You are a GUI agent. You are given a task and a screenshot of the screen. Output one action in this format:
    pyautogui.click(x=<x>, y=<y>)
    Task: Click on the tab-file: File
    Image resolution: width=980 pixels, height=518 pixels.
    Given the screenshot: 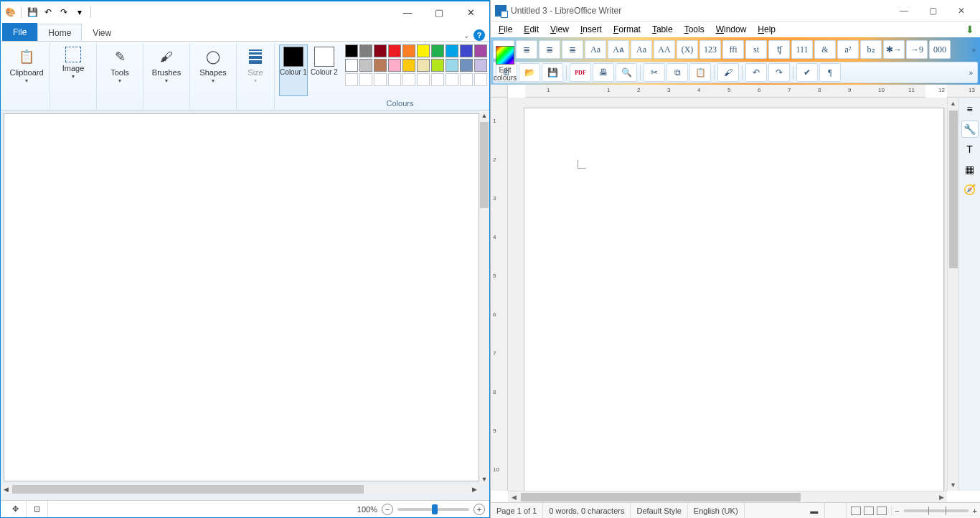 What is the action you would take?
    pyautogui.click(x=20, y=32)
    